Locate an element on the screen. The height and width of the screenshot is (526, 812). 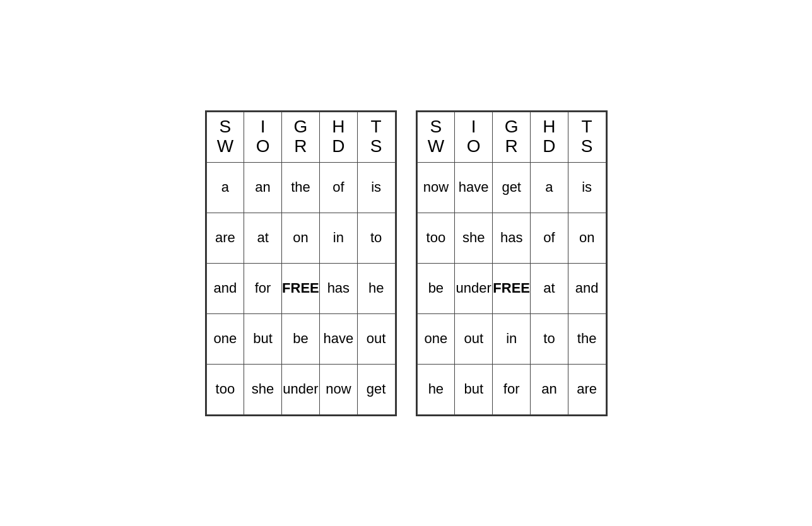
bingo-card-1: SWIOGRHDTSaantheofisareatonintoandforFRE… is located at coordinates (301, 264).